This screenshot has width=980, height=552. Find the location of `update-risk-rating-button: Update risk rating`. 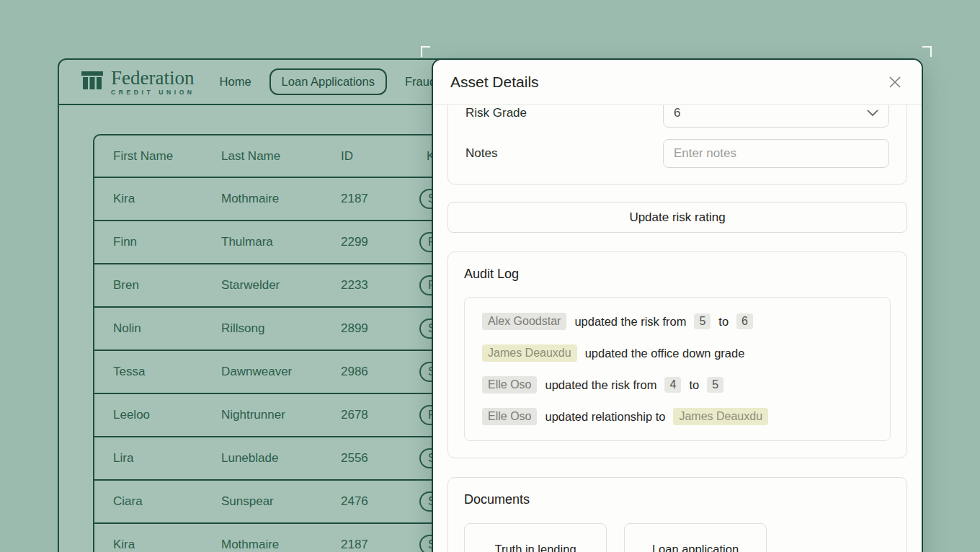

update-risk-rating-button: Update risk rating is located at coordinates (677, 218).